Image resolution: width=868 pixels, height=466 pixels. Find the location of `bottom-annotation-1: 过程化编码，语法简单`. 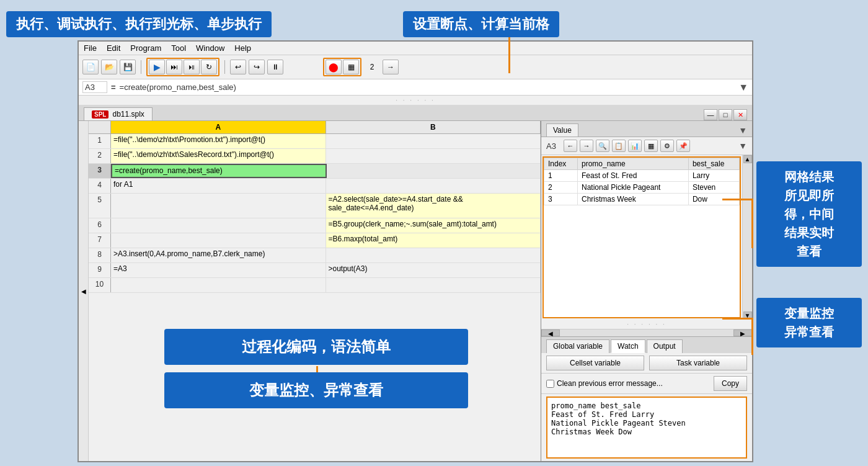

bottom-annotation-1: 过程化编码，语法简单 is located at coordinates (316, 347).